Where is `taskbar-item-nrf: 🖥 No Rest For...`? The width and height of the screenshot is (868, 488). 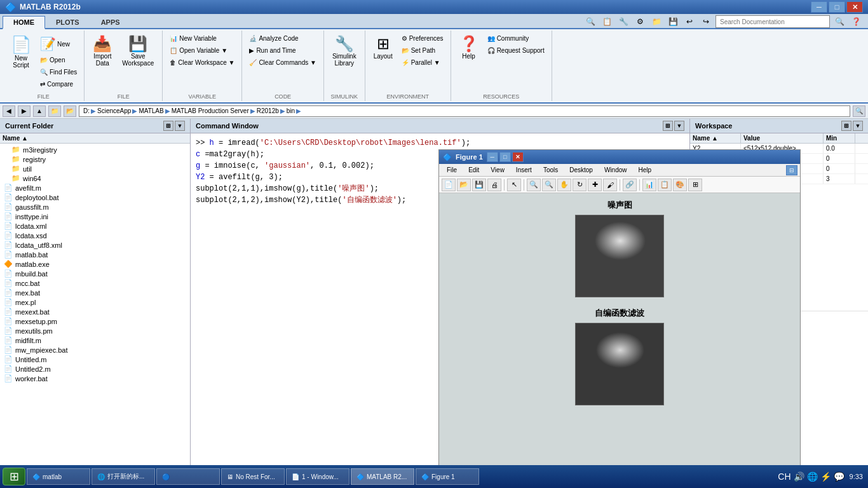
taskbar-item-nrf: 🖥 No Rest For... is located at coordinates (253, 477).